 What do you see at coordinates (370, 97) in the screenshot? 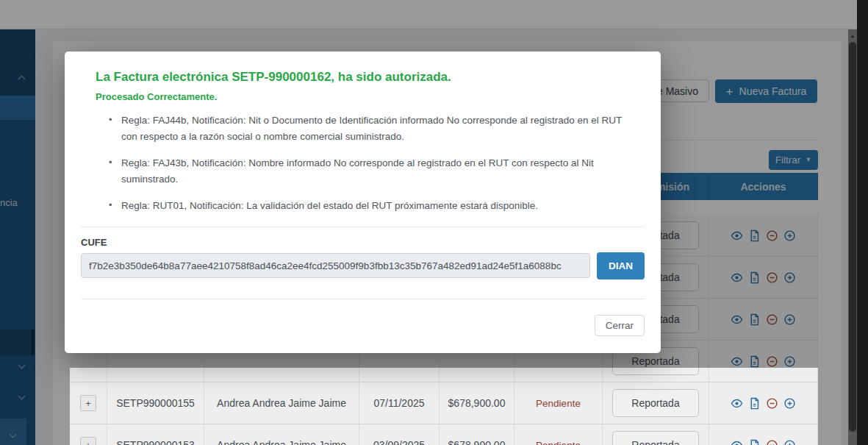
I see `modal-subtitle: Procesado Correctamente.` at bounding box center [370, 97].